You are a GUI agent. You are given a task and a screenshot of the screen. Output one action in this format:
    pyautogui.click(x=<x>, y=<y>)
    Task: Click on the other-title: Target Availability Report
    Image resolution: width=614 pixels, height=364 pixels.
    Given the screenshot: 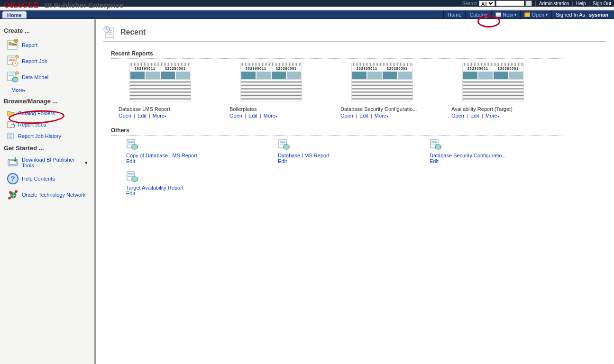 What is the action you would take?
    pyautogui.click(x=202, y=188)
    